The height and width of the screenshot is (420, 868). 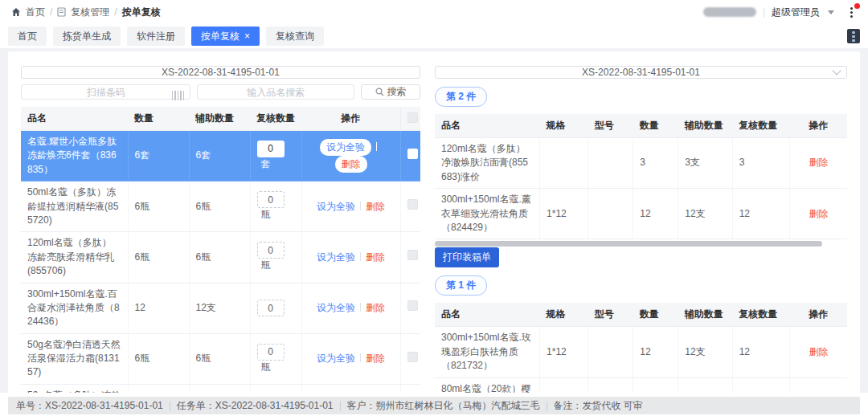 What do you see at coordinates (266, 164) in the screenshot?
I see `unit-label: 套` at bounding box center [266, 164].